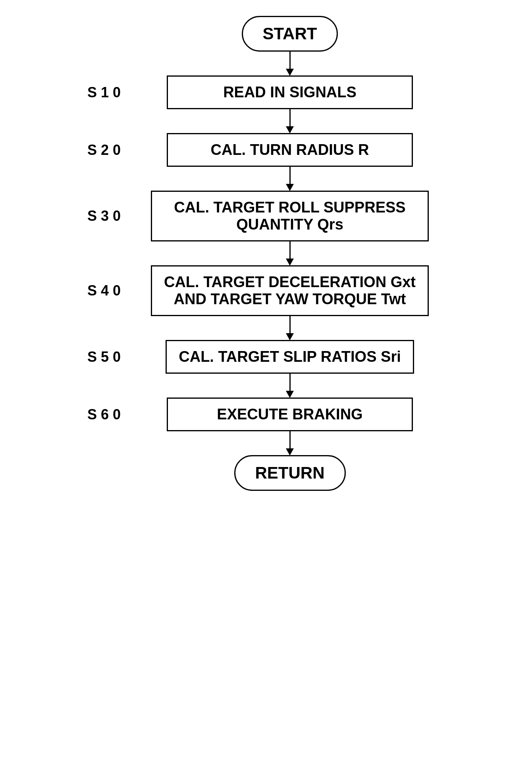 Image resolution: width=532 pixels, height=774 pixels. Describe the element at coordinates (290, 216) in the screenshot. I see `step-s30-wrapper: CAL. TARGET ROLL SUPPRESSQUANTITY Qrs` at that location.